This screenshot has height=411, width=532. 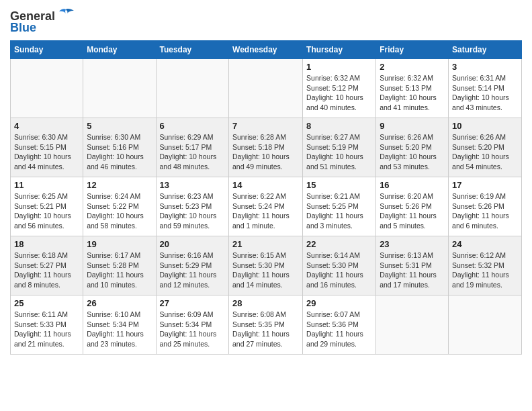 I want to click on day-number: 28, so click(x=266, y=304).